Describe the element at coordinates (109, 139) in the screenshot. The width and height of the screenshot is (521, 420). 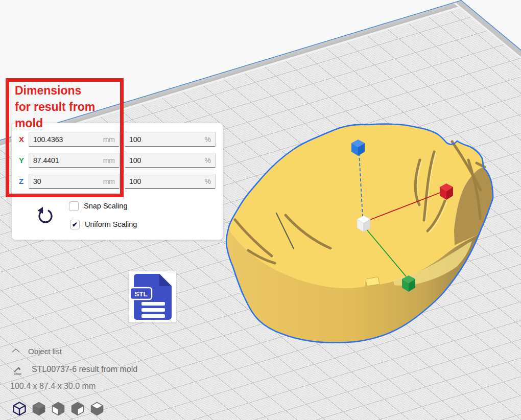
I see `scale-x-mm-unit: mm` at that location.